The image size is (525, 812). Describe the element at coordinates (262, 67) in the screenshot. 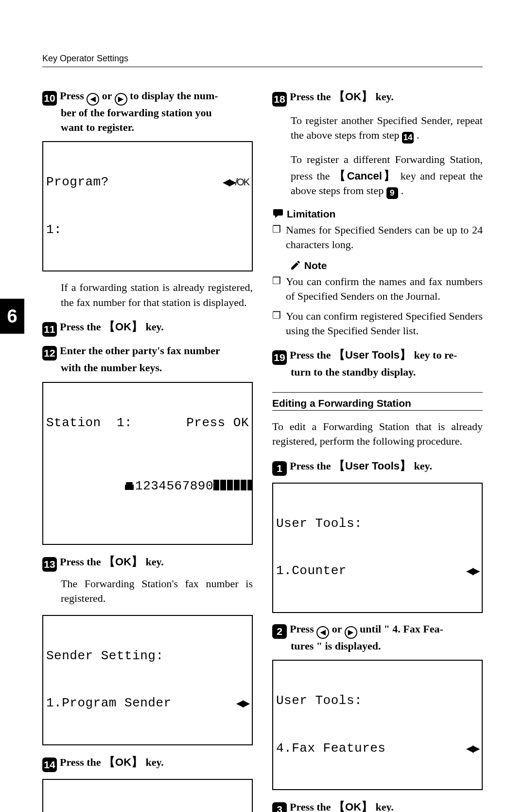

I see `header-rule` at that location.